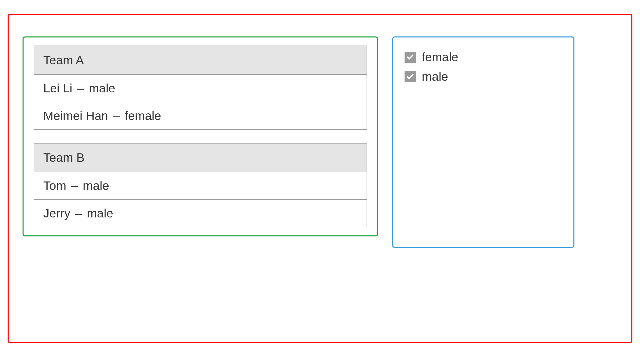 This screenshot has height=364, width=640. I want to click on team-header: Team B, so click(201, 158).